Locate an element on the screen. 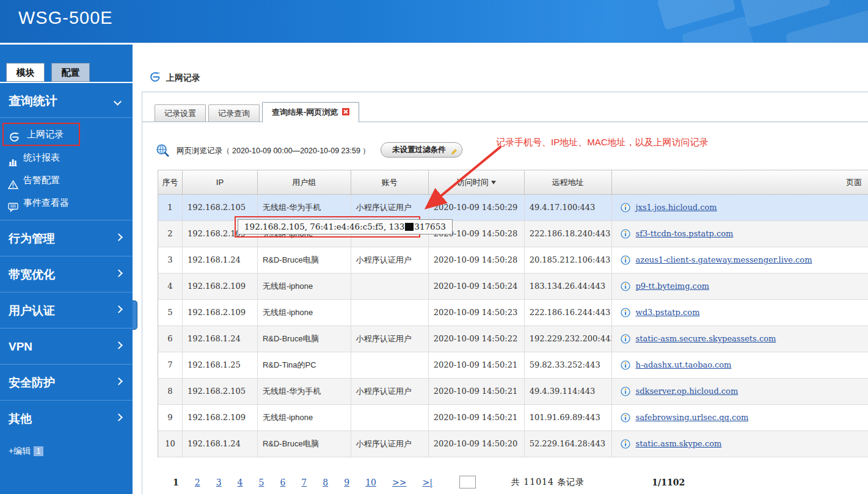 The height and width of the screenshot is (494, 868). sidebar-group-vpn: VPN is located at coordinates (66, 346).